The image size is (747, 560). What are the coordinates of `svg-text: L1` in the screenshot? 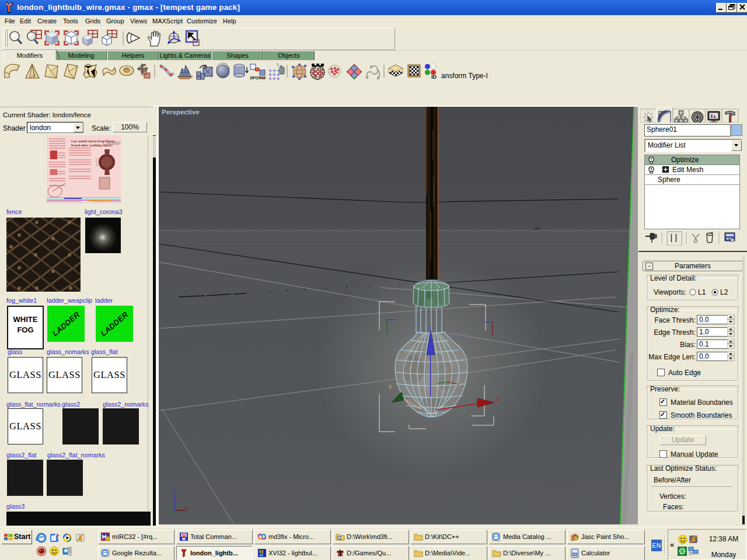 It's located at (702, 292).